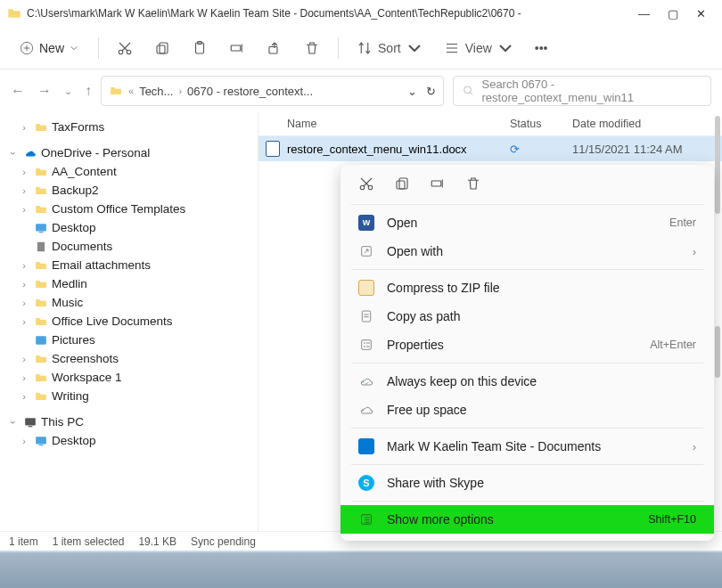 The width and height of the screenshot is (722, 588). What do you see at coordinates (528, 251) in the screenshot?
I see `menu-open-with: Open with ›` at bounding box center [528, 251].